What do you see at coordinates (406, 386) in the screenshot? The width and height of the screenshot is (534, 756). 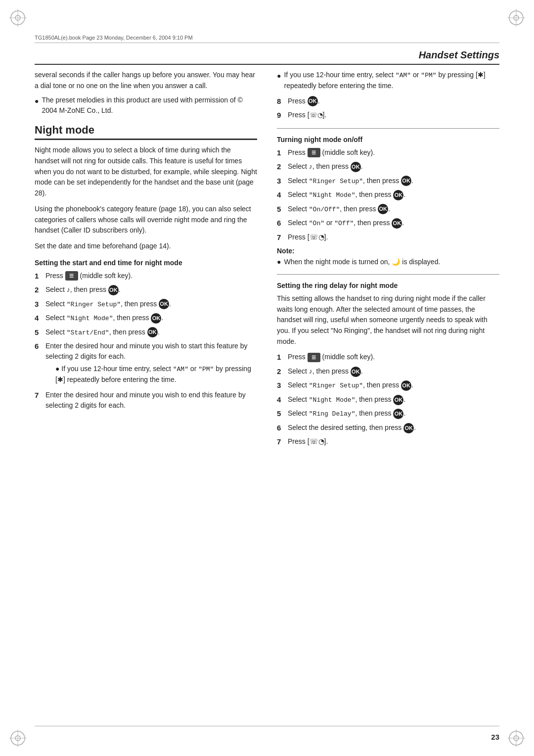 I see `ok-btn-rd3: OK` at bounding box center [406, 386].